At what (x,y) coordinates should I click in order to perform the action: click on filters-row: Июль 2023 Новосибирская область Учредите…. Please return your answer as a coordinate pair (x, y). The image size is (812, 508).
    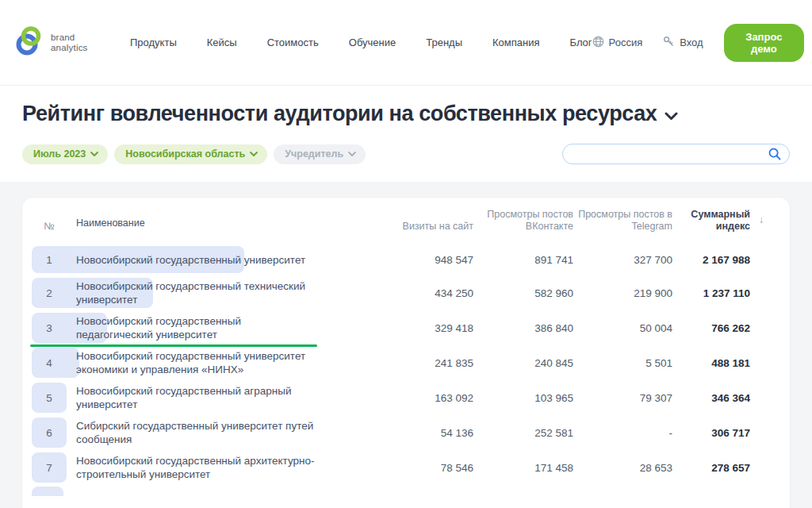
    Looking at the image, I should click on (406, 154).